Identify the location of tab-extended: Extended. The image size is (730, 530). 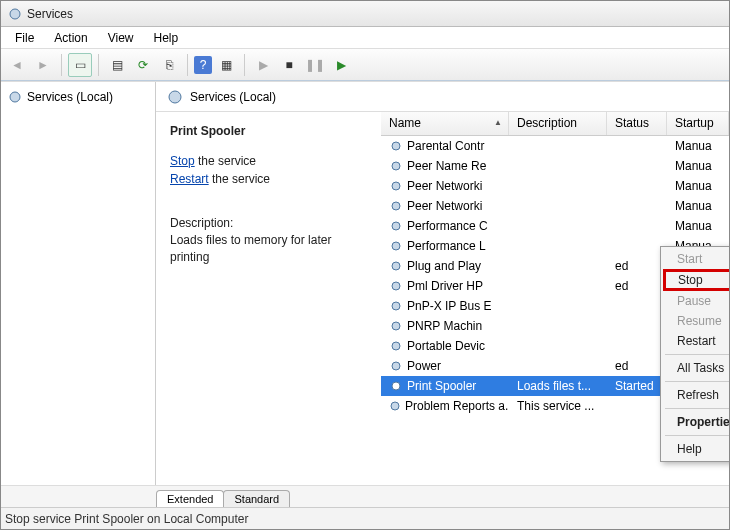
(190, 498).